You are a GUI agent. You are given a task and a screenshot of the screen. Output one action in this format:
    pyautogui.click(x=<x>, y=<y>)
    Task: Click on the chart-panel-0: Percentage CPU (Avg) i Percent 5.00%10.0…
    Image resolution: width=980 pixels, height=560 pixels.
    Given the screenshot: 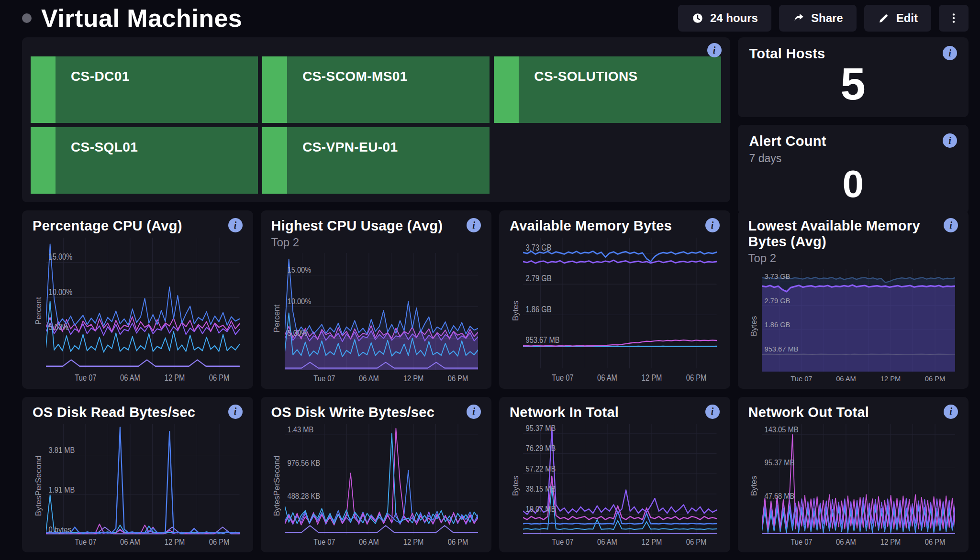 What is the action you would take?
    pyautogui.click(x=138, y=299)
    